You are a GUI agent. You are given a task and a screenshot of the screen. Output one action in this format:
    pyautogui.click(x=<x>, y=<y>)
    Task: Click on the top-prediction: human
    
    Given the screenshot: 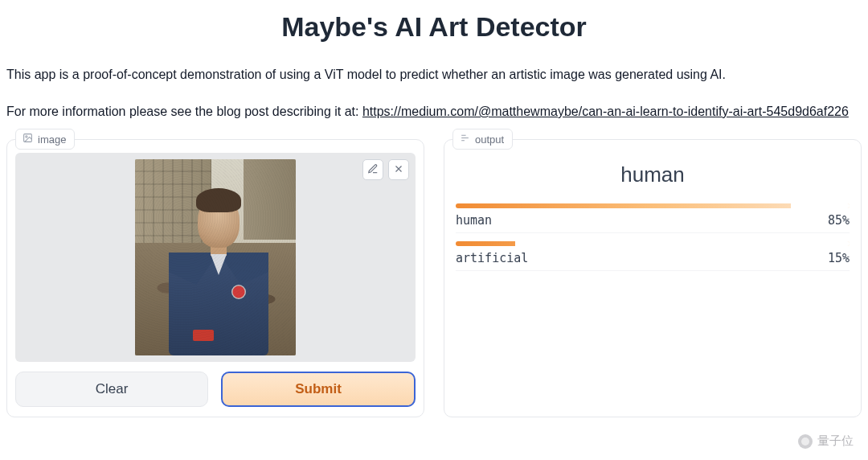 What is the action you would take?
    pyautogui.click(x=653, y=175)
    